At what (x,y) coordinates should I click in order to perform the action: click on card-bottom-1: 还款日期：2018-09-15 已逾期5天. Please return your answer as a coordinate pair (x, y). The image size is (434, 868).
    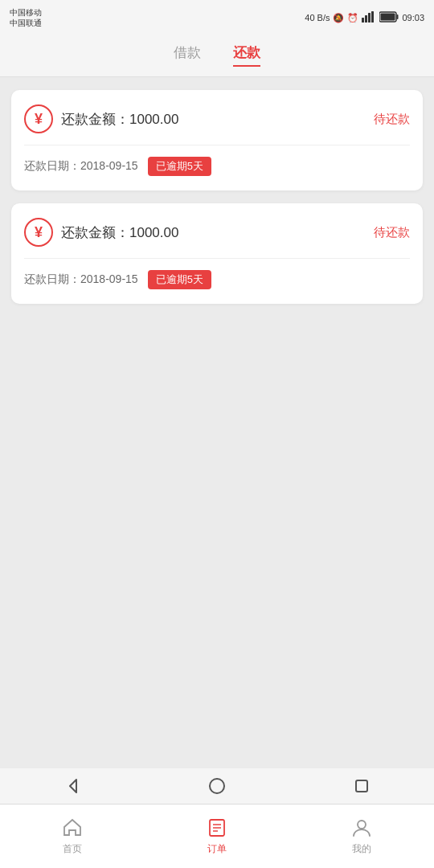
    Looking at the image, I should click on (217, 166).